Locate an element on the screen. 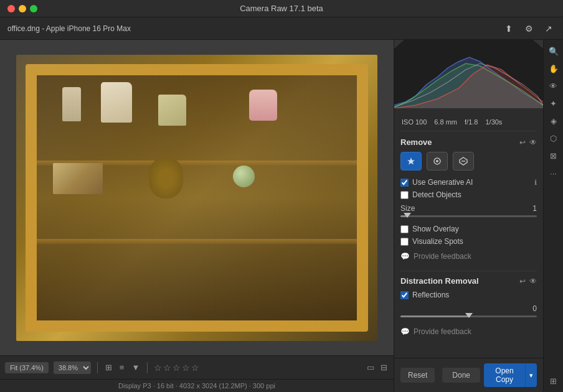 This screenshot has width=563, height=392. close-button is located at coordinates (11, 9).